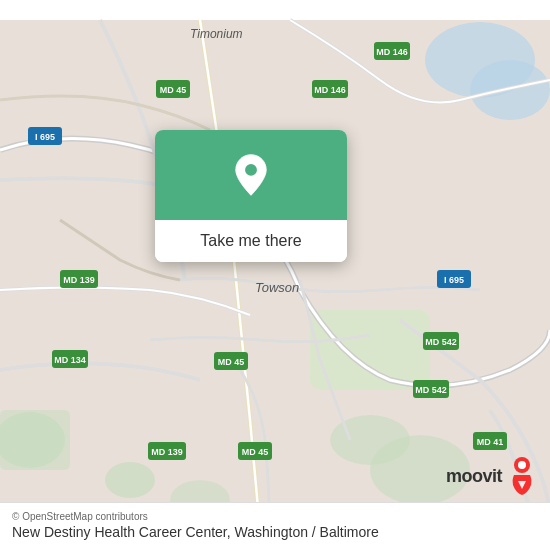  I want to click on moovit-icon, so click(522, 476).